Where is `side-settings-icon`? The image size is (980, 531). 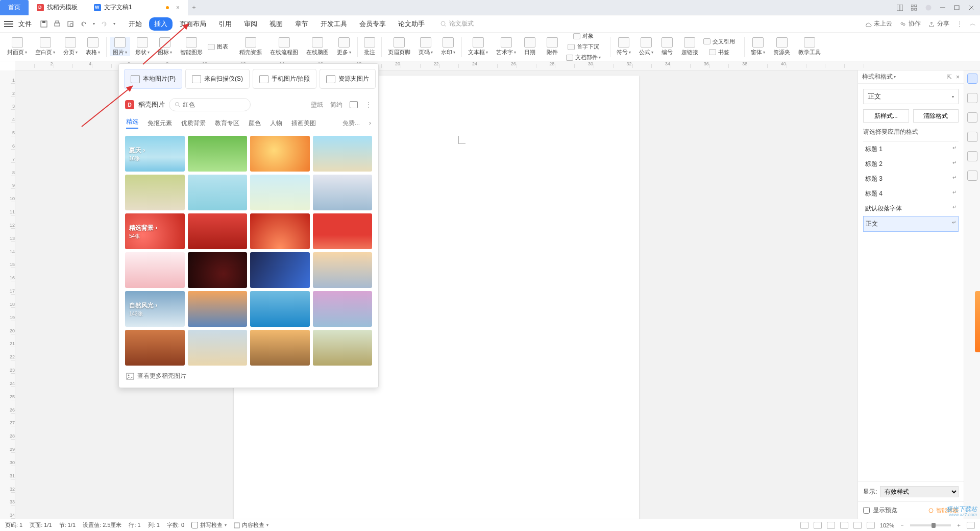 side-settings-icon is located at coordinates (972, 137).